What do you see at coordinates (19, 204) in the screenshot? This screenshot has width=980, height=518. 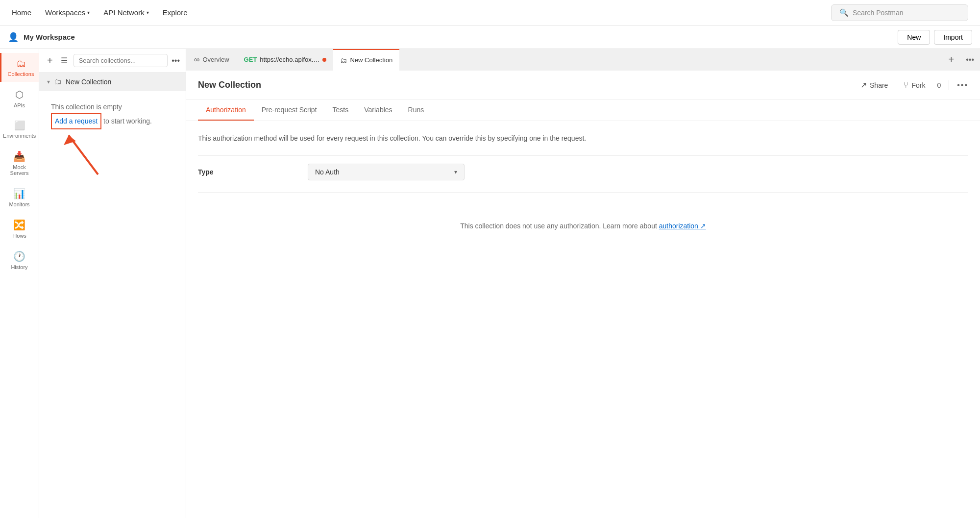 I see `sidebar-monitors-label: Monitors` at bounding box center [19, 204].